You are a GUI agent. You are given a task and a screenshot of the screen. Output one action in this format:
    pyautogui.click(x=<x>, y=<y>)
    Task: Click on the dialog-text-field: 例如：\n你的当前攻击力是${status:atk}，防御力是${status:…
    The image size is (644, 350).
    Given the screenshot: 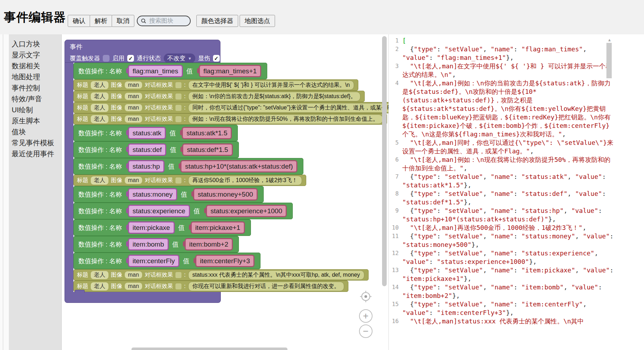 What is the action you would take?
    pyautogui.click(x=274, y=96)
    